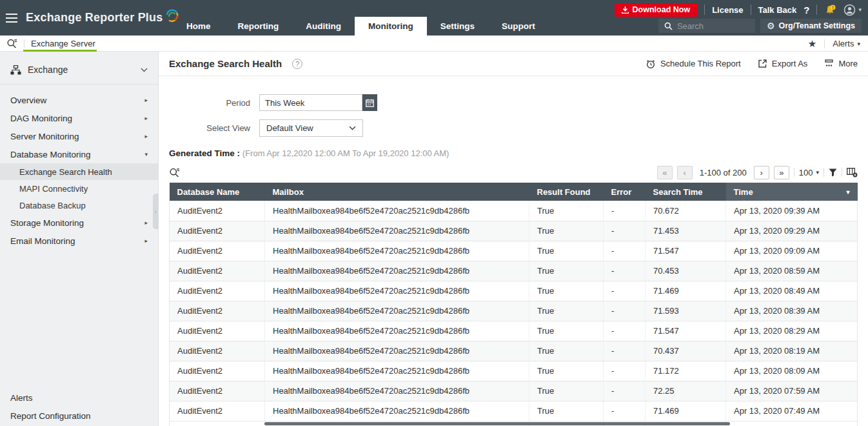  What do you see at coordinates (311, 128) in the screenshot?
I see `view-select: Default View` at bounding box center [311, 128].